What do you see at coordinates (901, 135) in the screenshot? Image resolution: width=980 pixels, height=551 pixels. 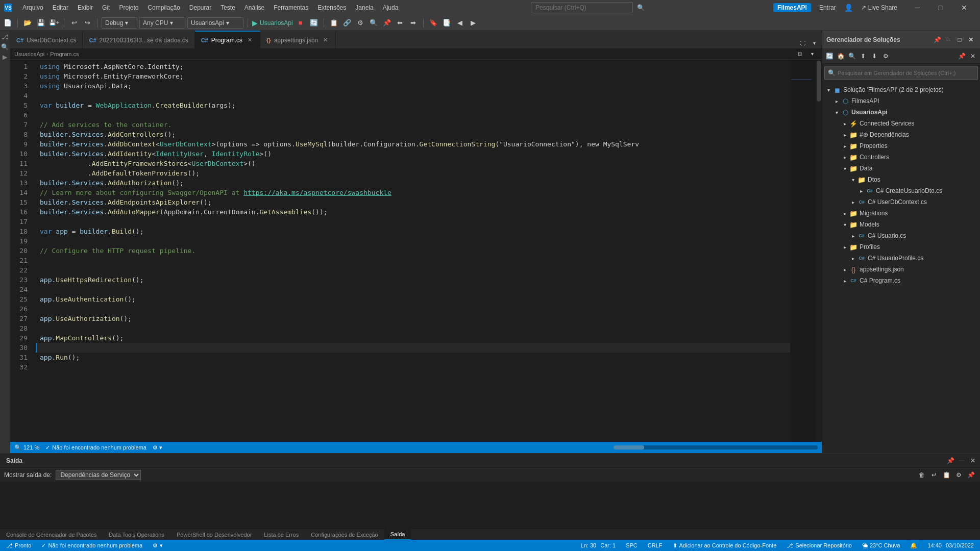 I see `tree-item-4: ▸📁#⊕ Dependências` at bounding box center [901, 135].